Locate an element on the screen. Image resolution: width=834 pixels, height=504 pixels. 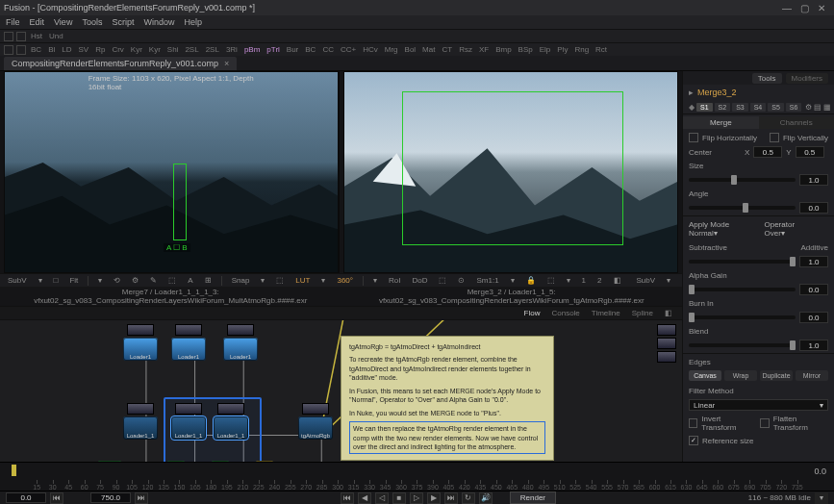
play-back-icon: ◁ is located at coordinates (382, 498).